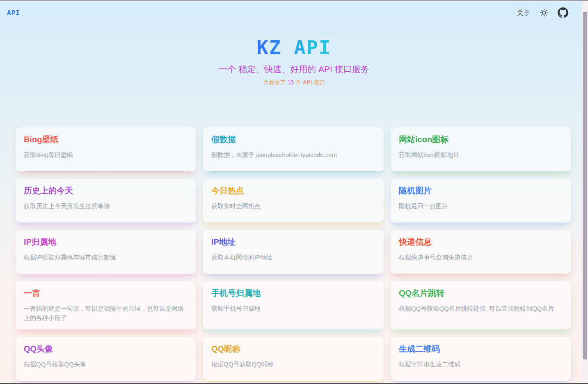  What do you see at coordinates (481, 201) in the screenshot?
I see `api-card-random-image: 随机图片 随机返回一张图片` at bounding box center [481, 201].